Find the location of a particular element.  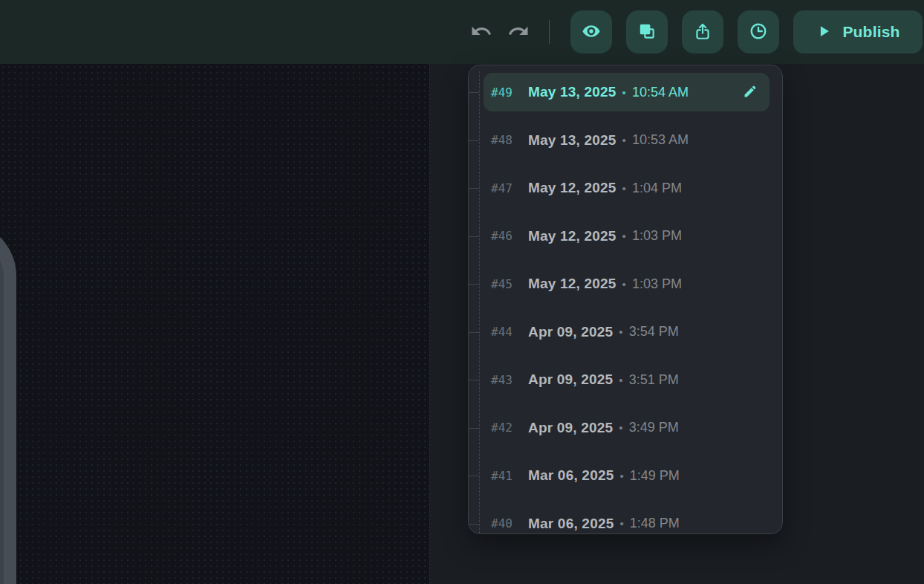

duplicate-button is located at coordinates (647, 32).